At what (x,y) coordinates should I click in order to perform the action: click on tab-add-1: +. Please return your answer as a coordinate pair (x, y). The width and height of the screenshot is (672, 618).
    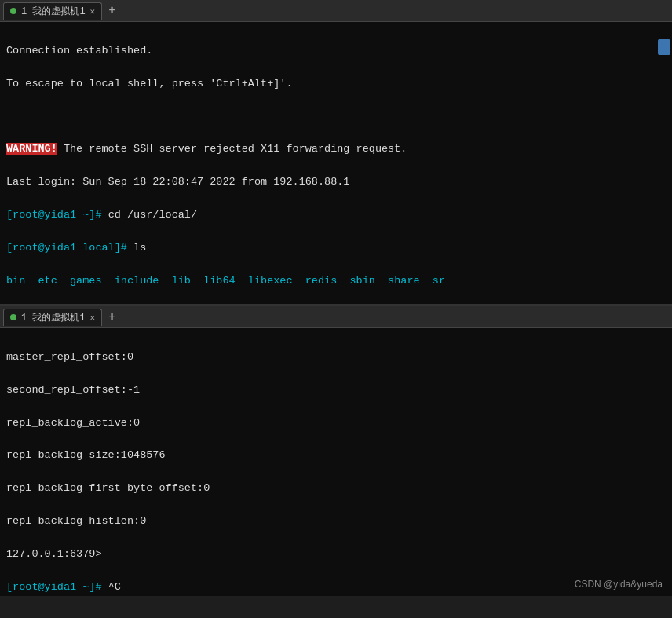
    Looking at the image, I should click on (112, 11).